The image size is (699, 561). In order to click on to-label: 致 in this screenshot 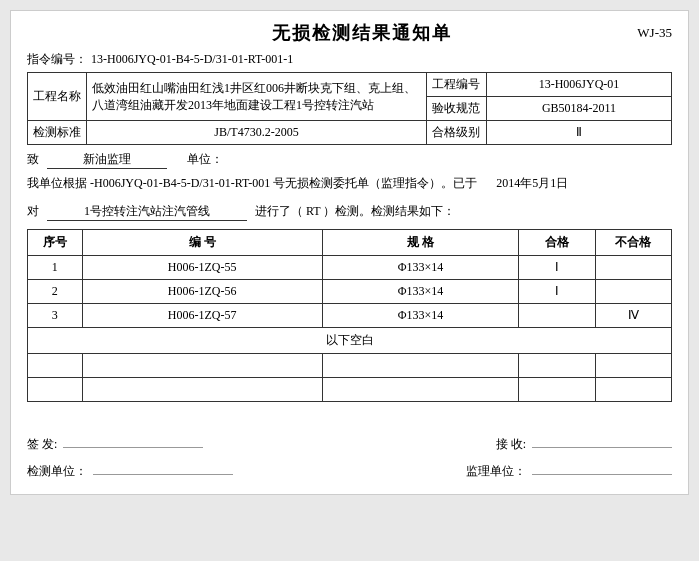, I will do `click(33, 160)`.